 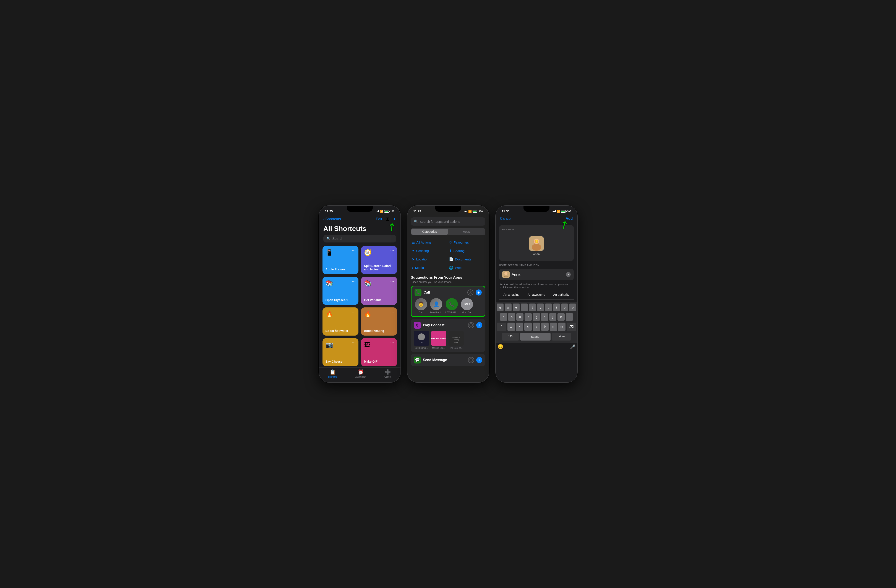 What do you see at coordinates (379, 219) in the screenshot?
I see `edit-button: Edit` at bounding box center [379, 219].